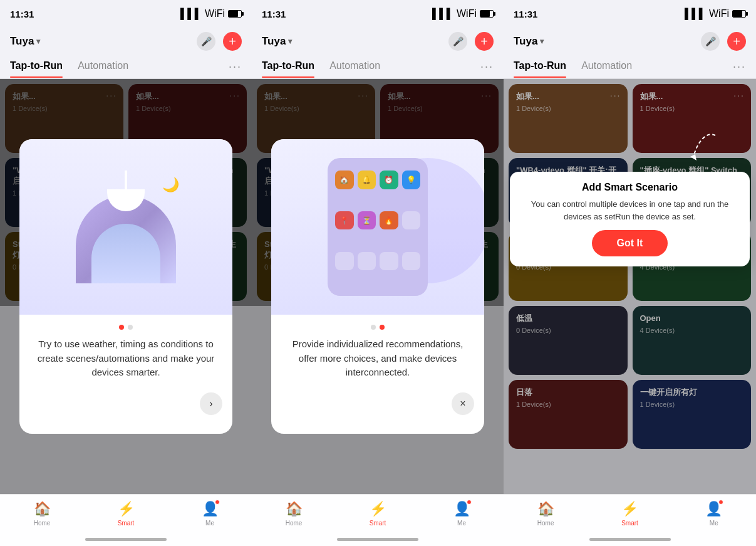 This screenshot has height=546, width=756. What do you see at coordinates (344, 180) in the screenshot?
I see `app-icon-home: 🏠` at bounding box center [344, 180].